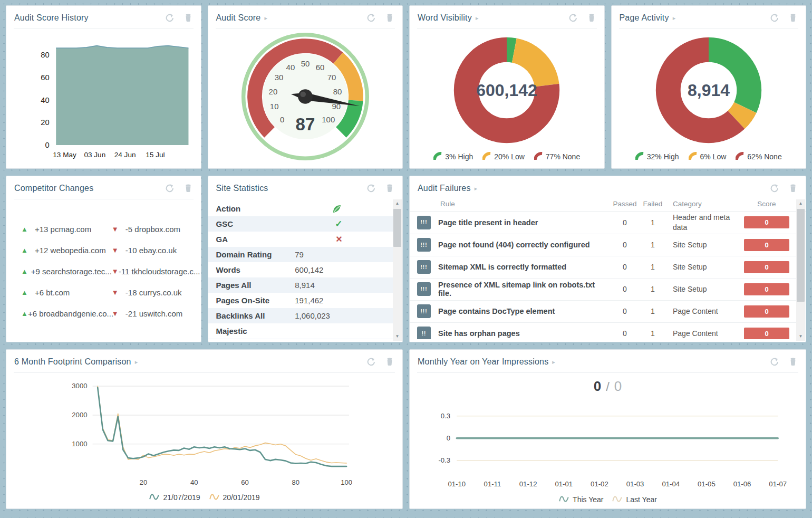 The image size is (812, 518). What do you see at coordinates (305, 285) in the screenshot?
I see `stat-value: 8,914` at bounding box center [305, 285].